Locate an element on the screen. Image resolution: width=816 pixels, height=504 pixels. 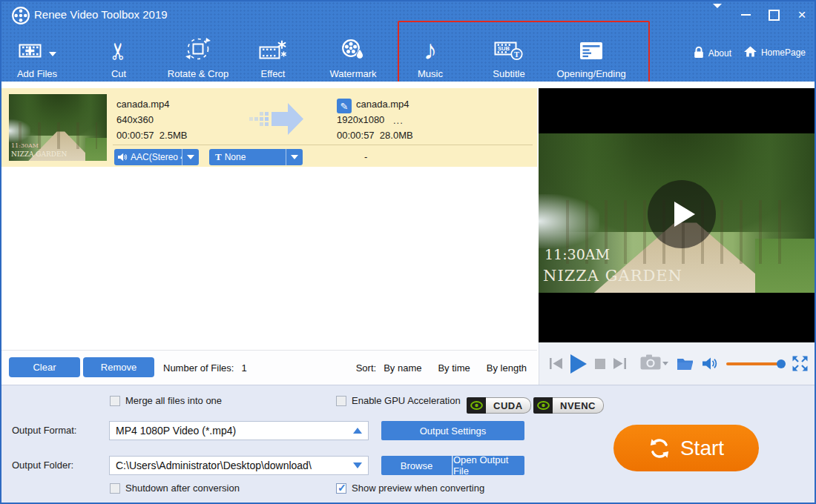
maximize-button is located at coordinates (774, 15).